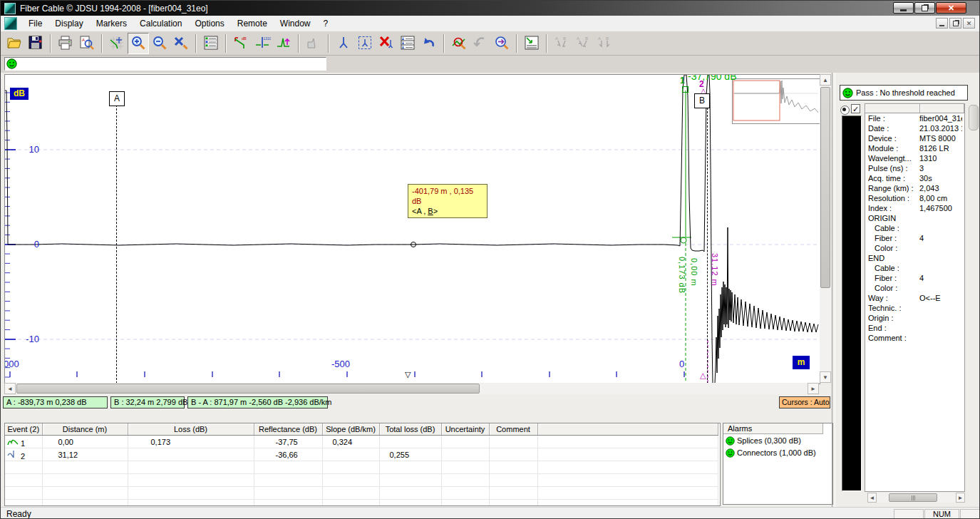 This screenshot has height=519, width=980. What do you see at coordinates (351, 455) in the screenshot?
I see `event-cell` at bounding box center [351, 455].